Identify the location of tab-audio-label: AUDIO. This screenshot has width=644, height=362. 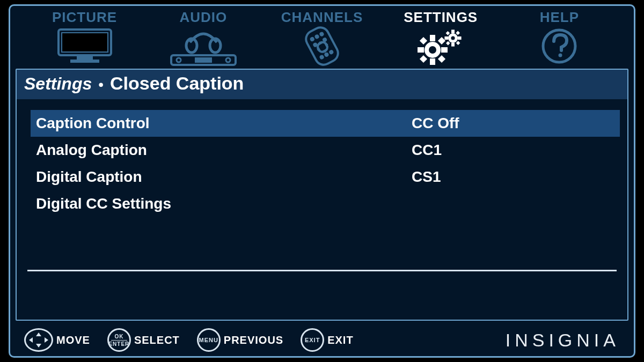
(203, 17).